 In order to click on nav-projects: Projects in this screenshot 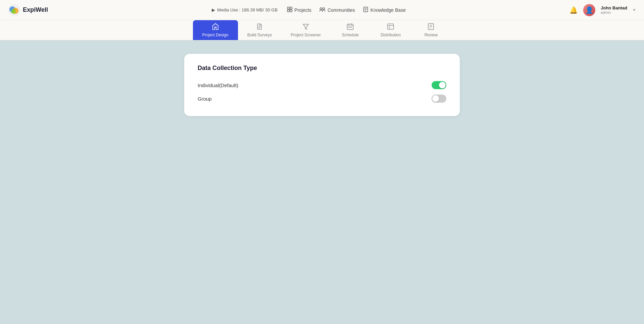, I will do `click(299, 10)`.